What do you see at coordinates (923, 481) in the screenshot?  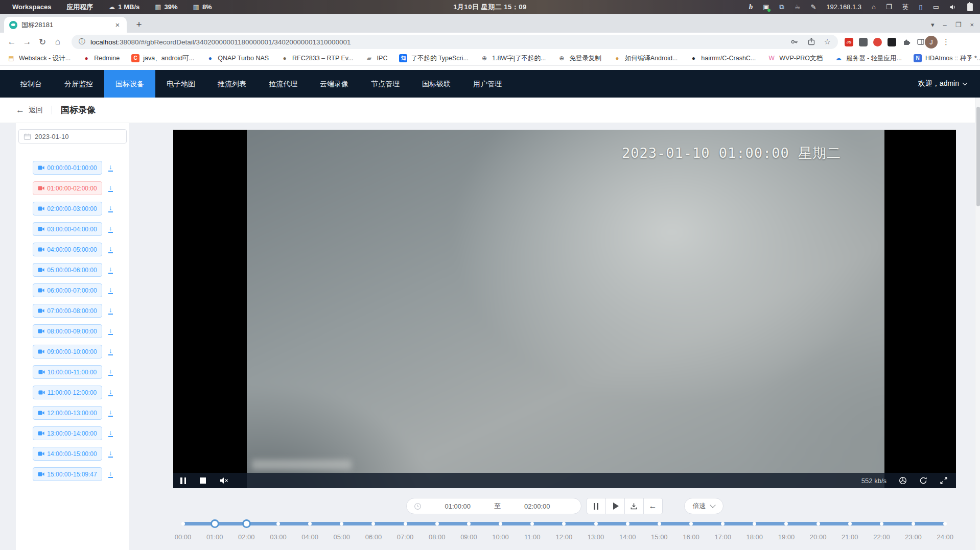 I see `player-refresh-icon` at bounding box center [923, 481].